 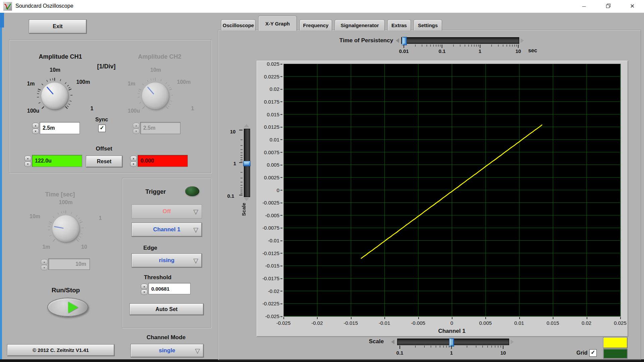 I want to click on persistency-unit: sec, so click(x=533, y=51).